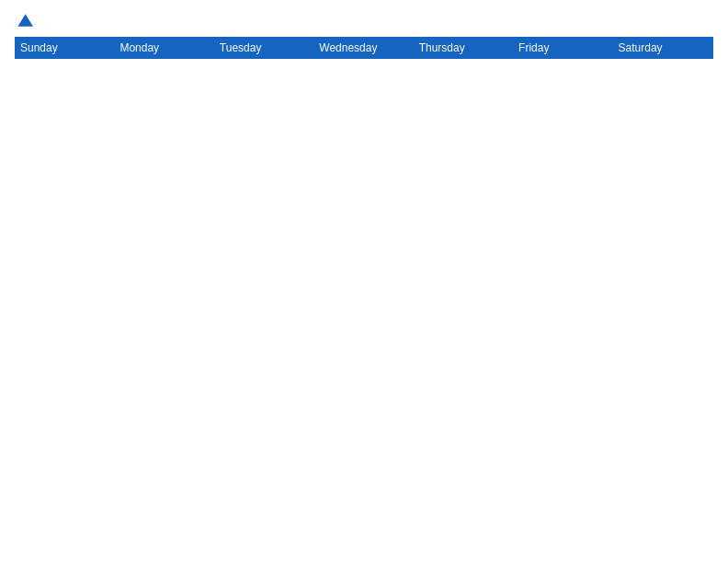  I want to click on logo-icon, so click(24, 20).